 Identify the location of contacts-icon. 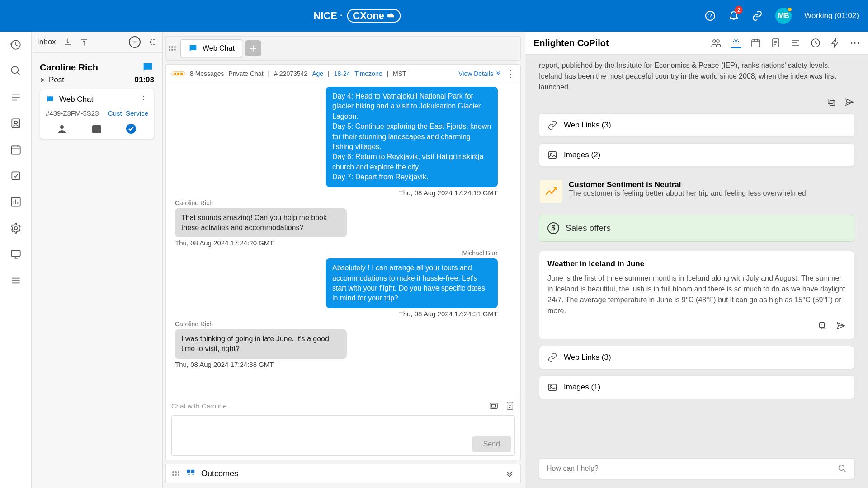
(16, 123).